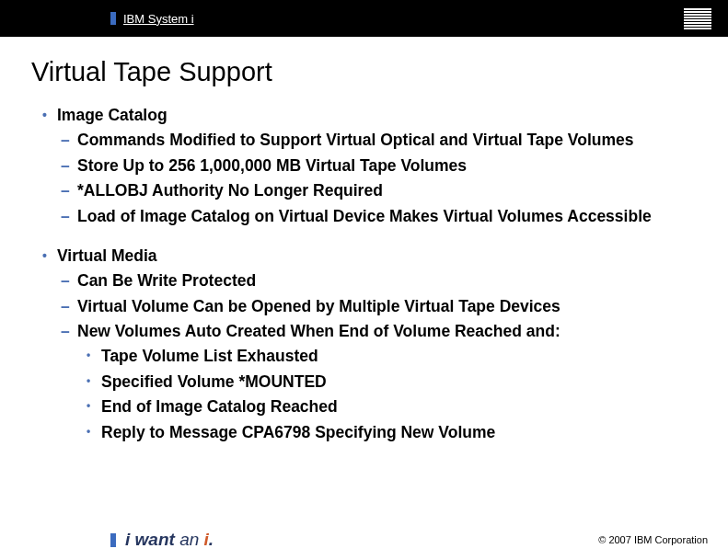 This screenshot has height=560, width=728. I want to click on list-item: Store Up to 256 1,000,000 MB Virtual Tap…, so click(376, 166).